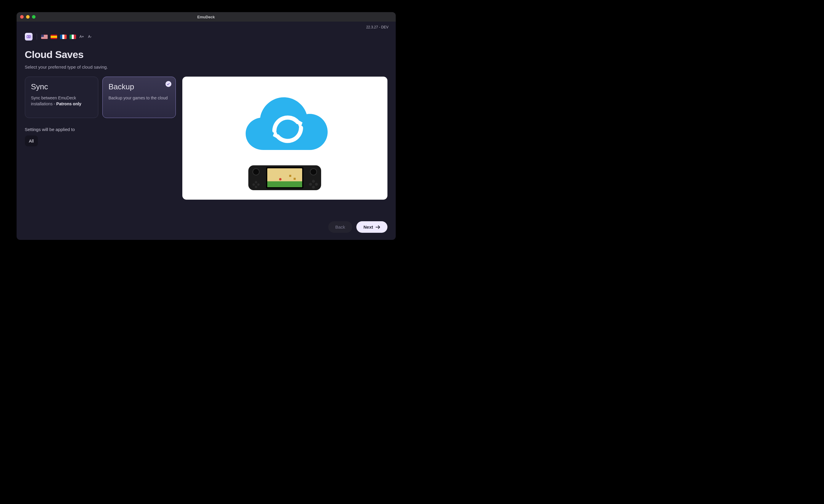 Image resolution: width=824 pixels, height=504 pixels. Describe the element at coordinates (100, 130) in the screenshot. I see `settings-applied-label: Settings will be applied to` at that location.